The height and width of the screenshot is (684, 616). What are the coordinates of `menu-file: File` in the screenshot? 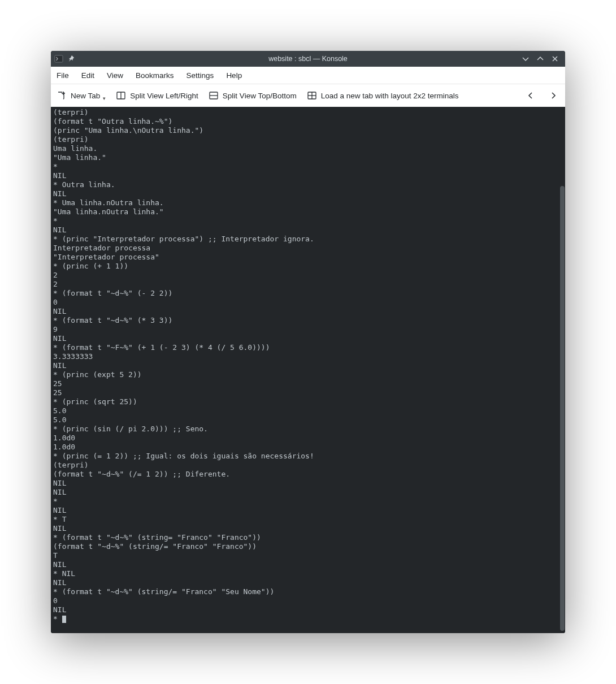 It's located at (63, 76).